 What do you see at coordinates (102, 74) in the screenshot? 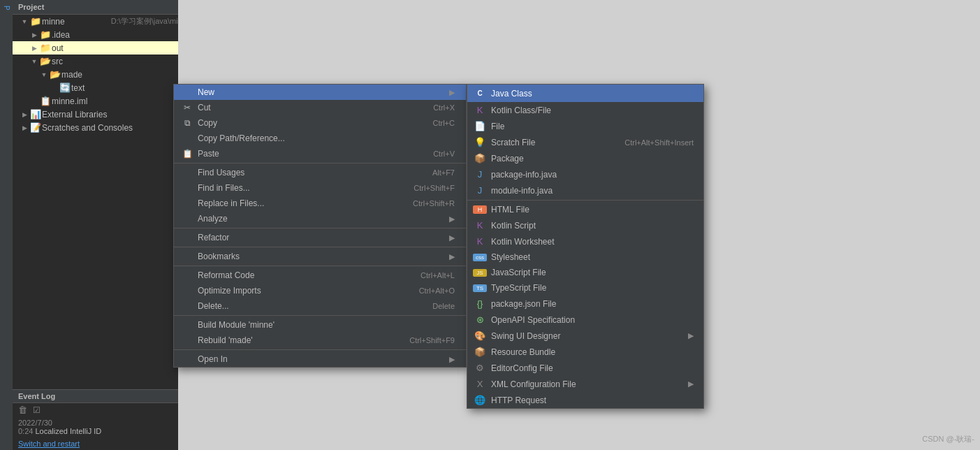
I see `tree-item-made: ▼ 📂 made` at bounding box center [102, 74].